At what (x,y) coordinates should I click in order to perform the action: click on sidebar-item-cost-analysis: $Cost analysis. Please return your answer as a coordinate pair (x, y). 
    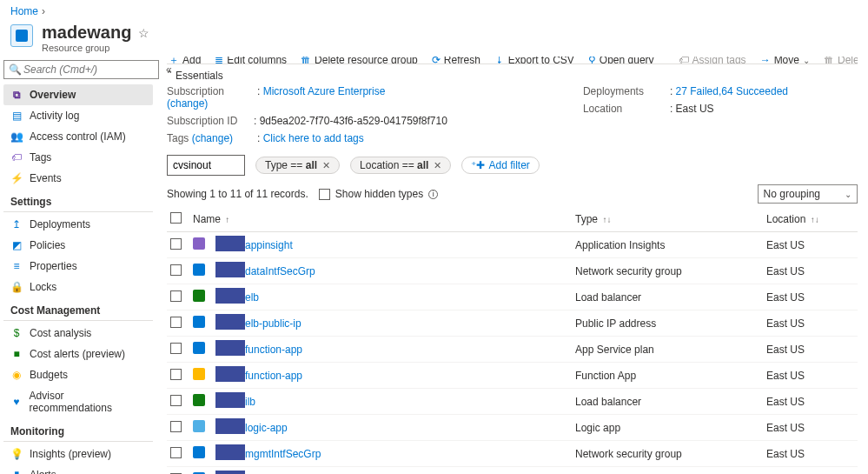
    Looking at the image, I should click on (78, 333).